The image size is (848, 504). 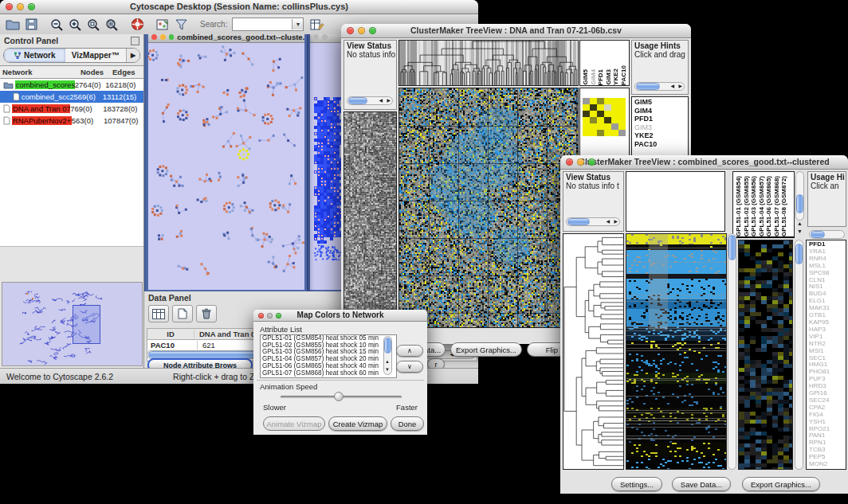 I want to click on frame1-close-button, so click(x=155, y=37).